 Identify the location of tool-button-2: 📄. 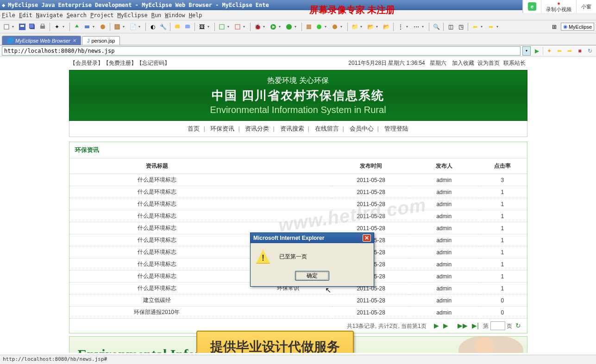
(133, 27).